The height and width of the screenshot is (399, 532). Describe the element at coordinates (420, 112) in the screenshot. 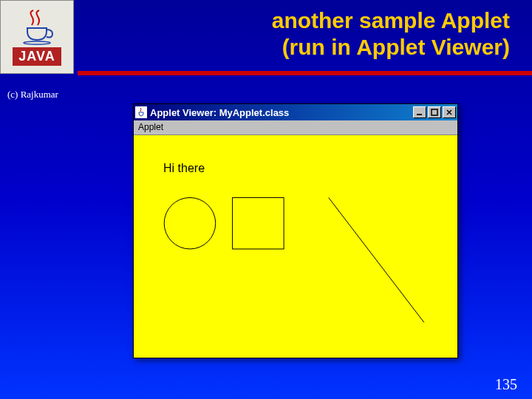

I see `minimize-icon` at that location.